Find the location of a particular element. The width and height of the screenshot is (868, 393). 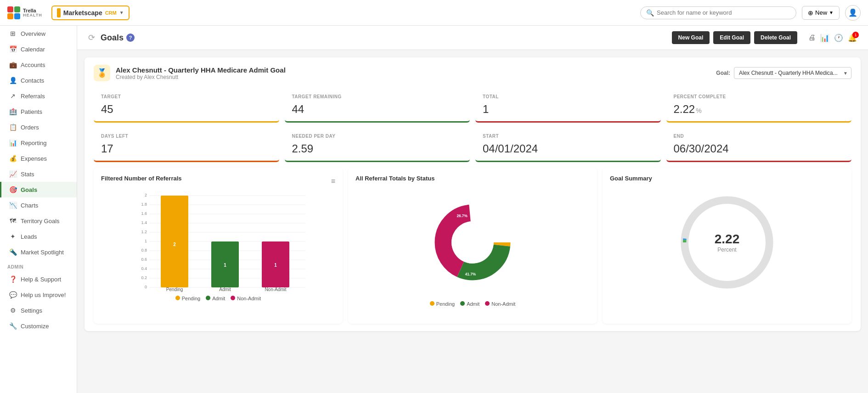

sidebar-item-contacts: 👤Contacts is located at coordinates (39, 80).